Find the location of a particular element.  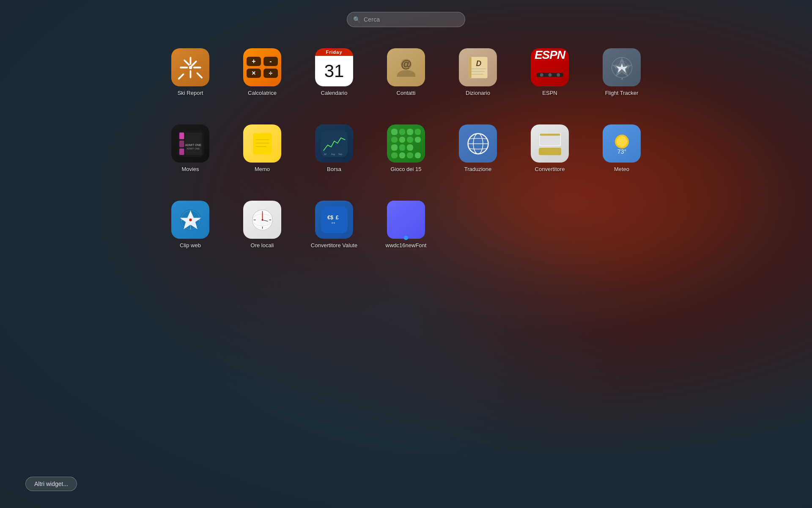

app-item-meteo: 73° Meteo is located at coordinates (622, 158).